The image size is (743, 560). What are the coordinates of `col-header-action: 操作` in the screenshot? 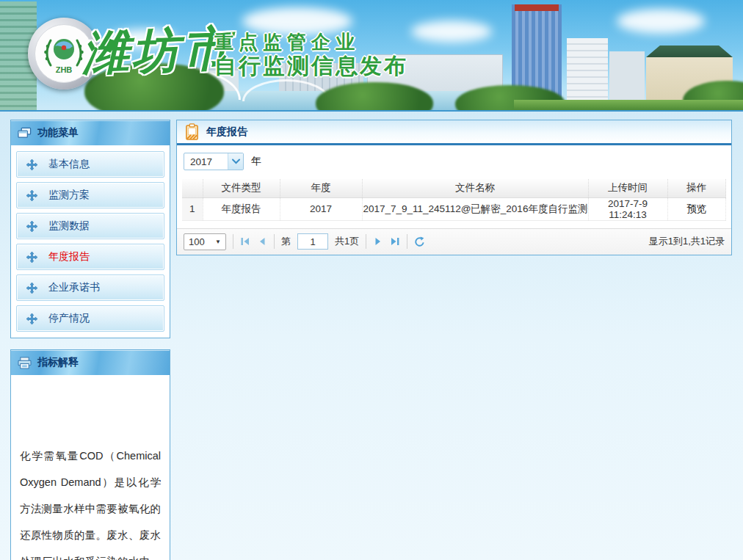 It's located at (697, 188).